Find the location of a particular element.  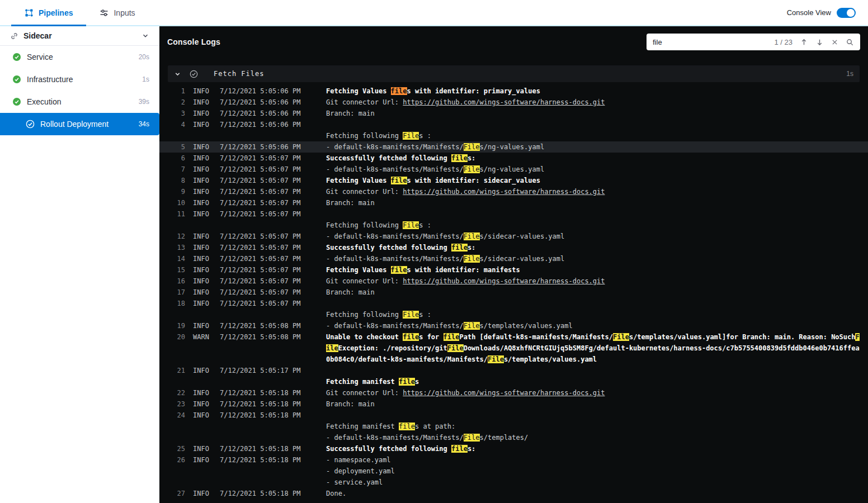

sidebar-item-duration: 34s is located at coordinates (144, 124).